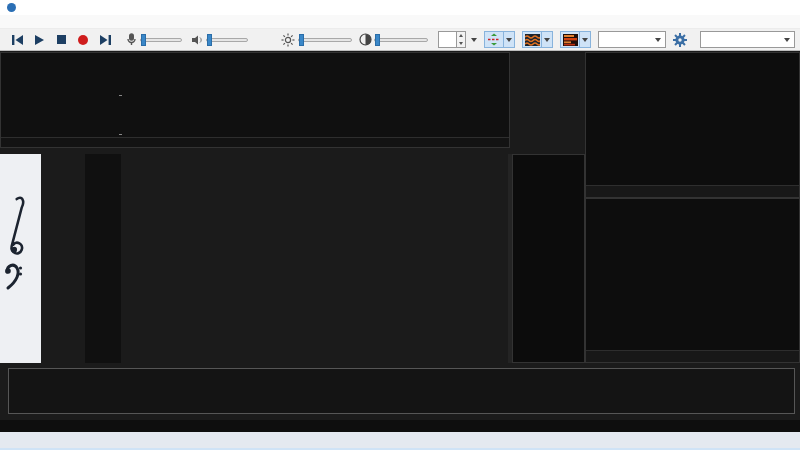  What do you see at coordinates (532, 40) in the screenshot?
I see `spectrogram-palette-button` at bounding box center [532, 40].